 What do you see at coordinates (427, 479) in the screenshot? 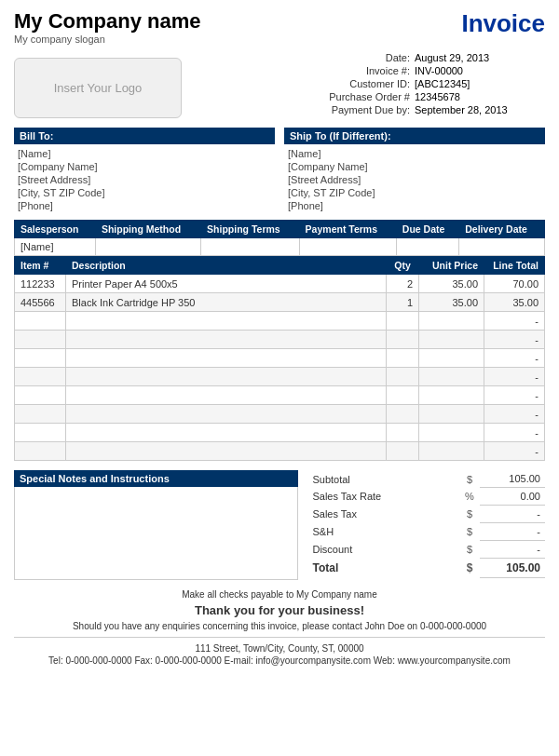
I see `subtotal-row: Subtotal $ 105.00` at bounding box center [427, 479].